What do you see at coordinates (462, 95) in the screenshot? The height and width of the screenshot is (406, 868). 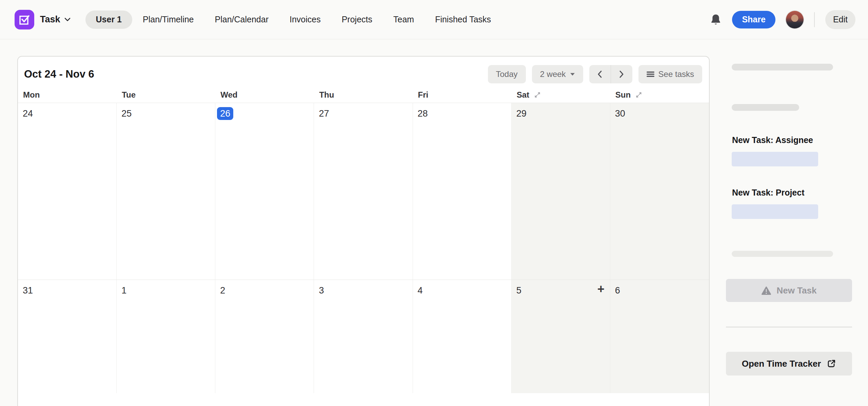 I see `weekday-header-fri: Fri` at bounding box center [462, 95].